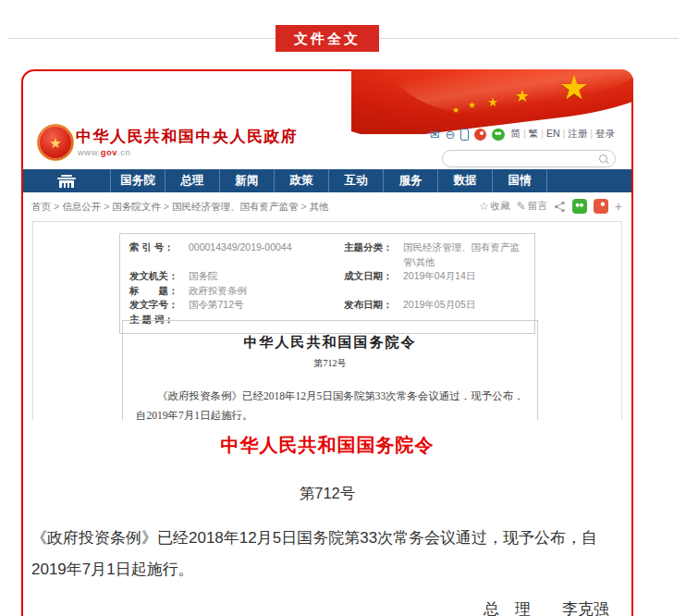  What do you see at coordinates (464, 255) in the screenshot?
I see `meta-value-topic-category: 国民经济管理、国有资产监管\其他` at bounding box center [464, 255].